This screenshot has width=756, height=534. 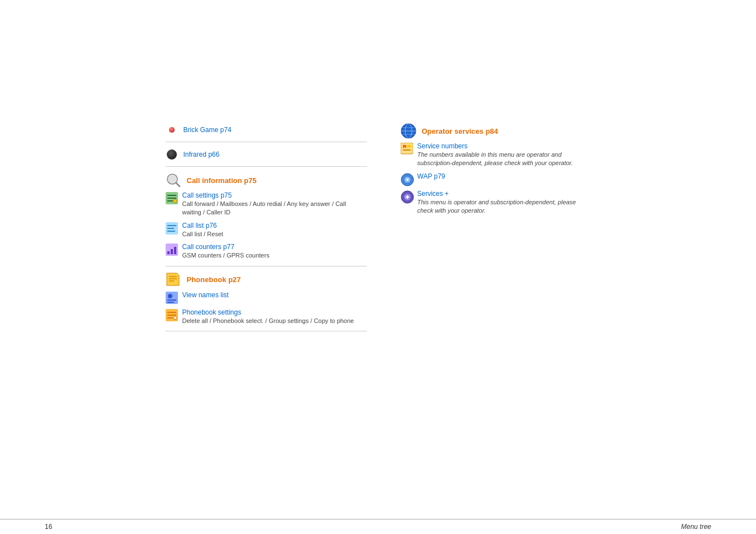 What do you see at coordinates (275, 204) in the screenshot?
I see `call-settings-text: Call settings p75 Call forward / Mailbox…` at bounding box center [275, 204].